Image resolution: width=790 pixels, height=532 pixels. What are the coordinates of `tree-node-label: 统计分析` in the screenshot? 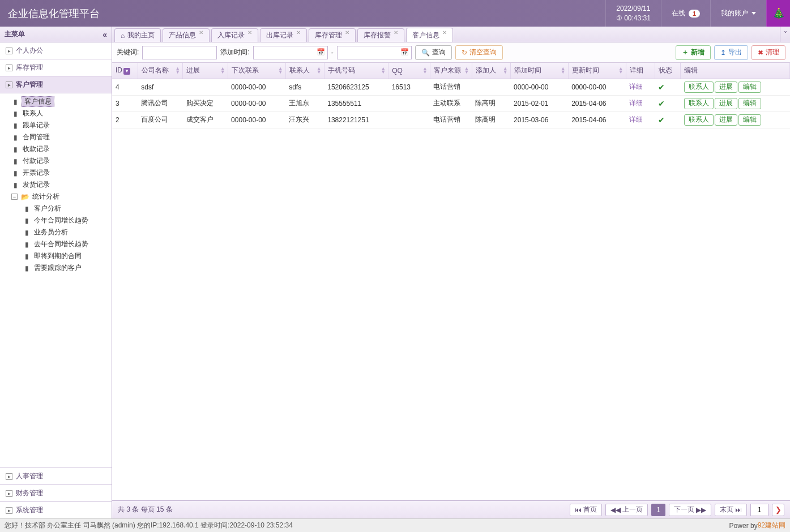 It's located at (46, 197).